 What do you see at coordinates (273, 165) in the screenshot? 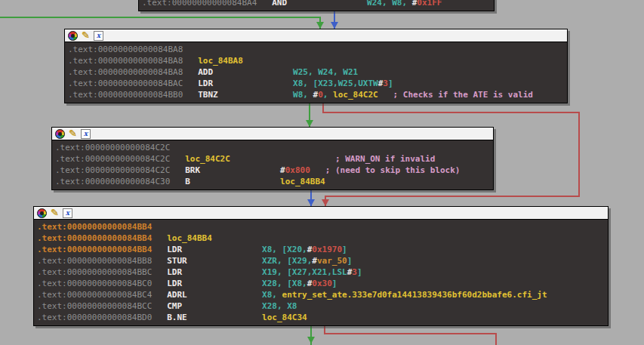
I see `node-body: .text:00000000000084C2C.text:00000000000…` at bounding box center [273, 165].